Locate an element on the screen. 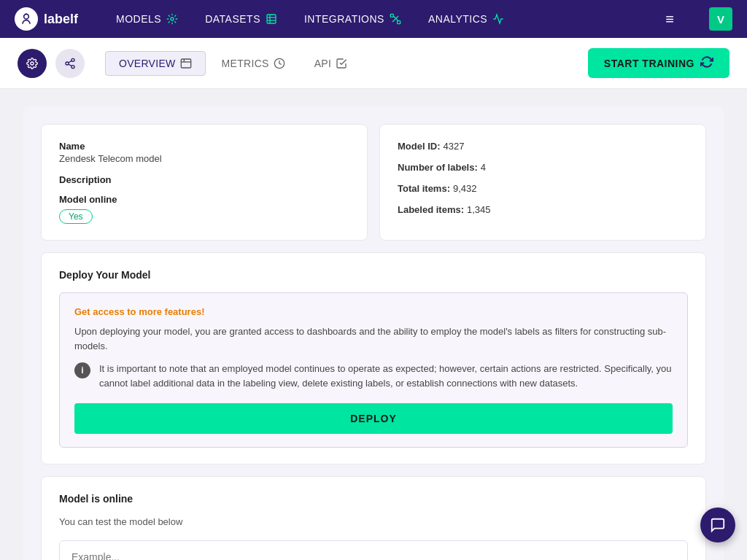 The image size is (747, 560). logo: labelf is located at coordinates (47, 19).